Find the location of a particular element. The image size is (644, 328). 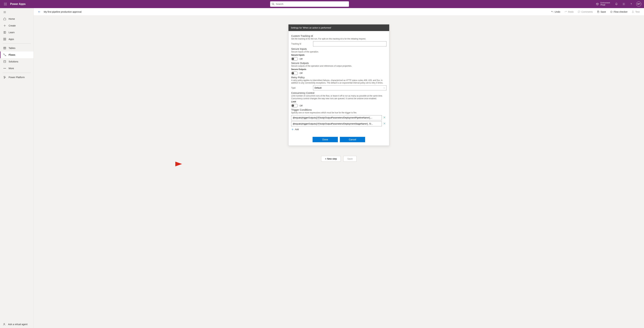

virtual-agent-button: Ask a virtual agent is located at coordinates (17, 324).